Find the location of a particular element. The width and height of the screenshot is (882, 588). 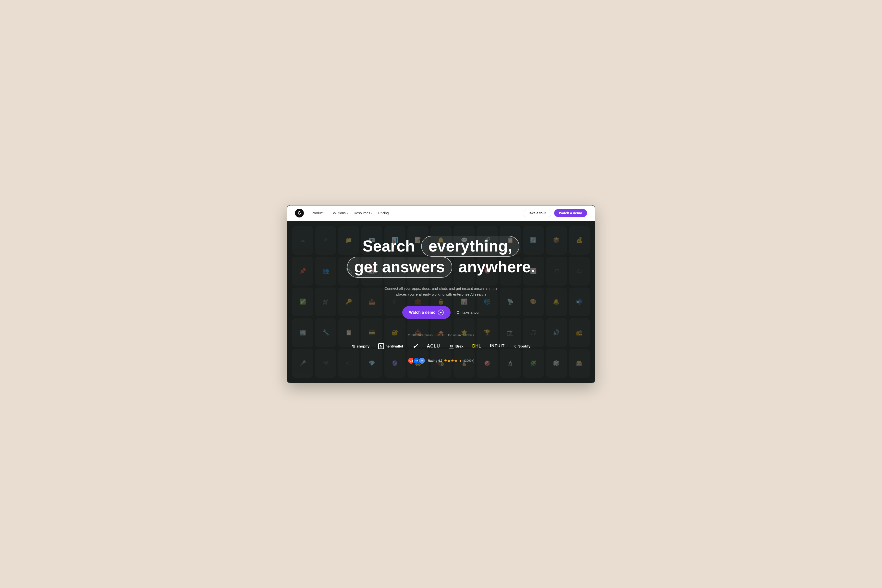

play-icon: ▶ is located at coordinates (441, 312).